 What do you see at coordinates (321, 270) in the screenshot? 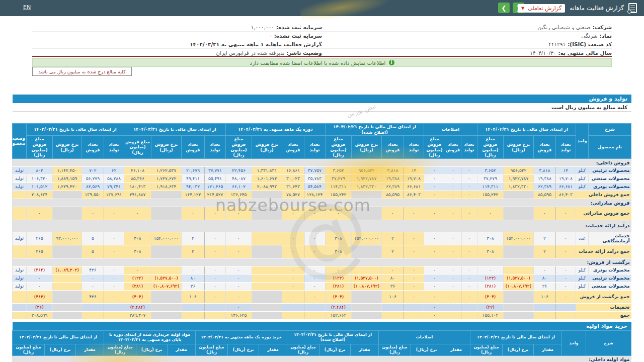
I see `table-row: محصولات پودریکیلو۰۰۰۰۰۰۰۰۰۰۰۰۰۰۰۰۴۲۶(۱,۰…` at bounding box center [321, 270].